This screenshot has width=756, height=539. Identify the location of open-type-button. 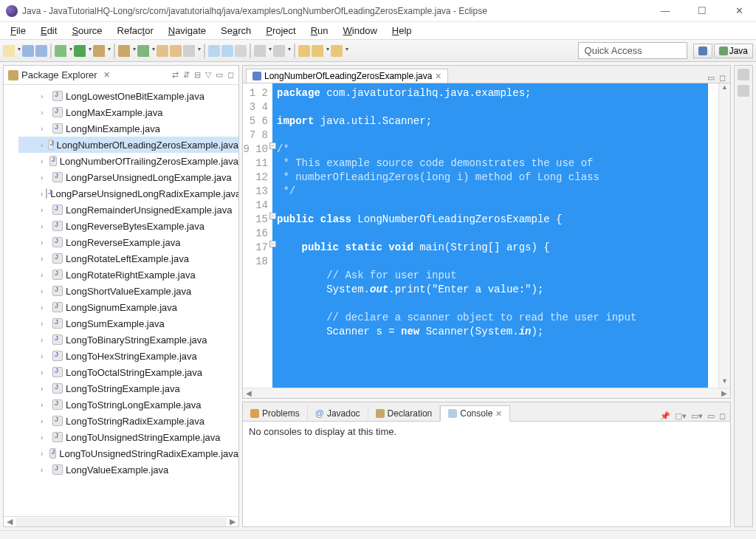
(162, 51).